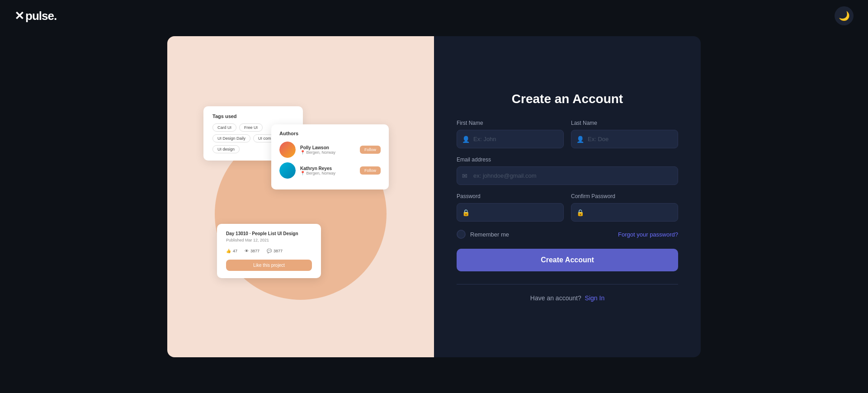 Image resolution: width=868 pixels, height=393 pixels. What do you see at coordinates (625, 123) in the screenshot?
I see `last-name-label: Last Name` at bounding box center [625, 123].